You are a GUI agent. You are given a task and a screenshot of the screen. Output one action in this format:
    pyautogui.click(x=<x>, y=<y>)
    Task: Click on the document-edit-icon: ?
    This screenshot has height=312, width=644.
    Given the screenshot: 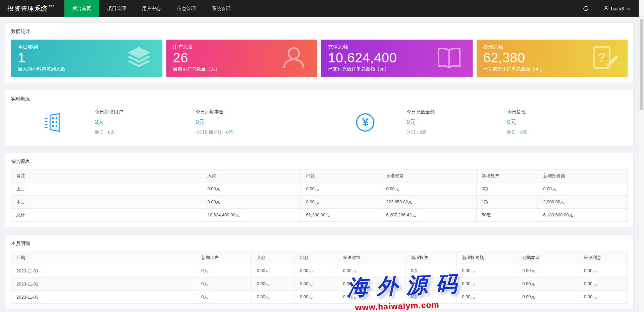 What is the action you would take?
    pyautogui.click(x=604, y=58)
    